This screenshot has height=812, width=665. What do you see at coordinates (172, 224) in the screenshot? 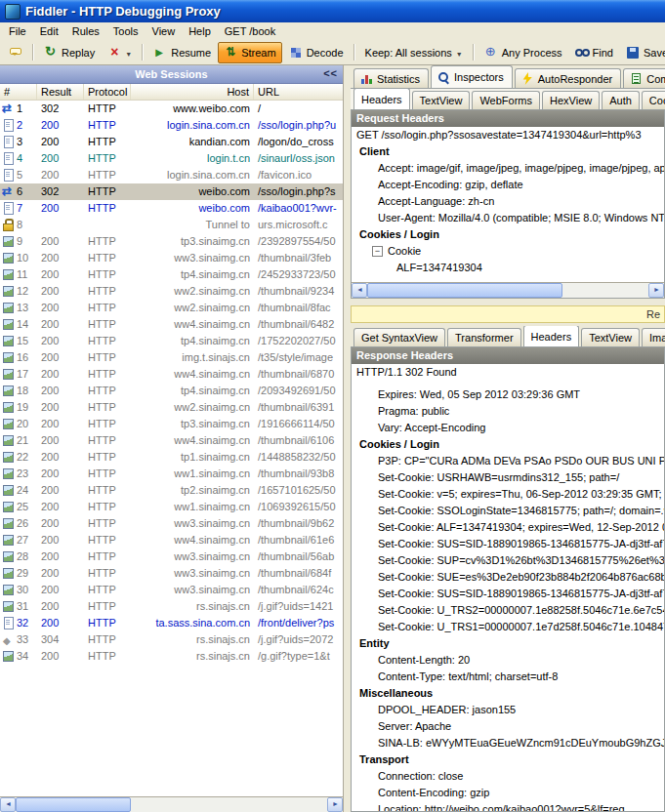
I see `session-row: 8 Tunnel to urs.microsoft.c` at bounding box center [172, 224].